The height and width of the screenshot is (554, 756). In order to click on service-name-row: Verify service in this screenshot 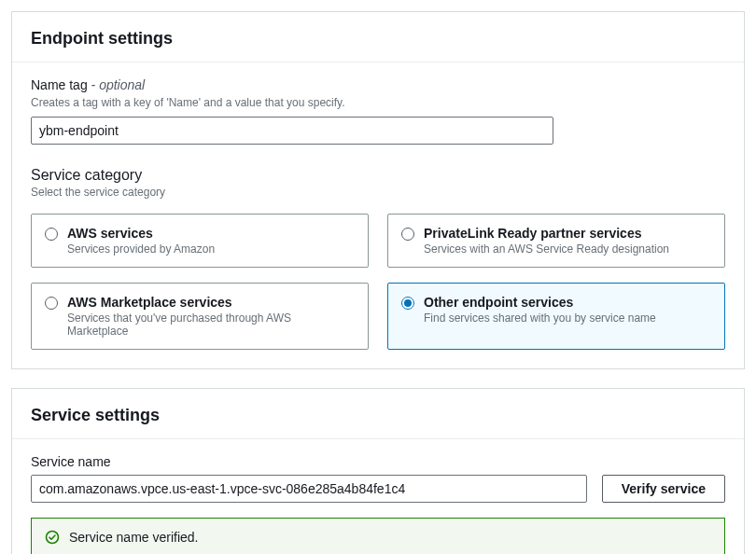, I will do `click(378, 489)`.